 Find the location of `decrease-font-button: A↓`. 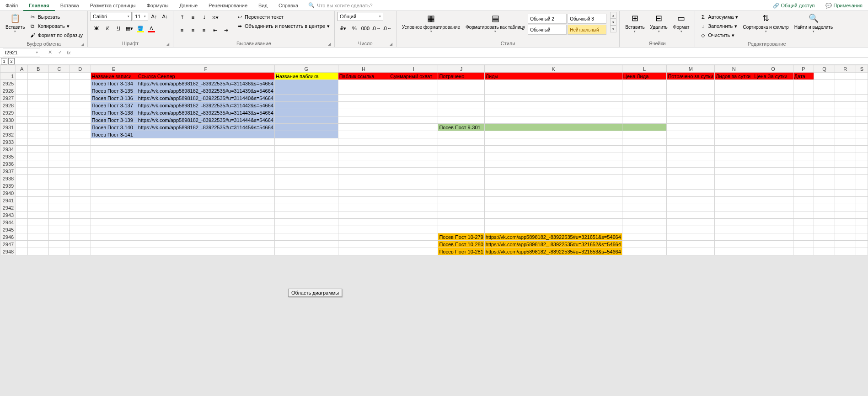

decrease-font-button: A↓ is located at coordinates (165, 16).